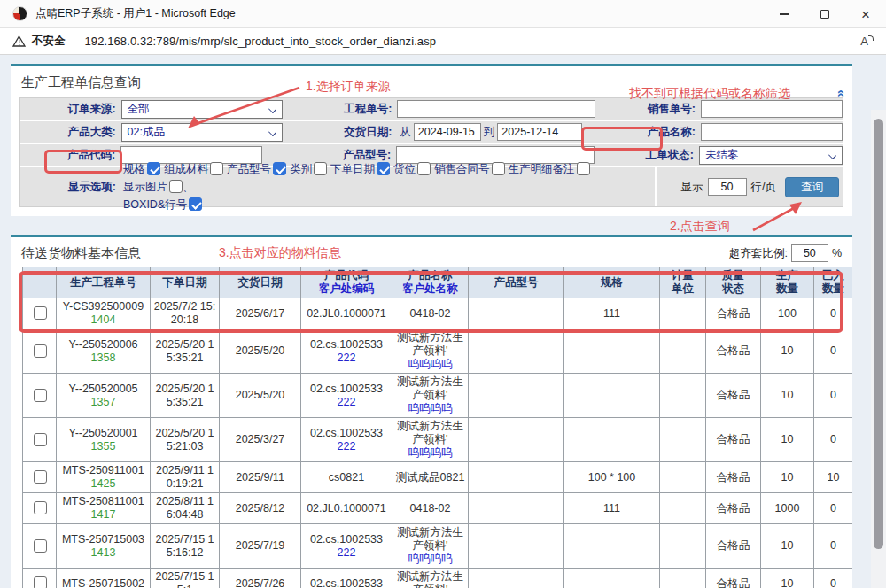 The width and height of the screenshot is (886, 588). Describe the element at coordinates (438, 352) in the screenshot. I see `table-row: Y--25052000613582025/5/20 15:35:212025/5…` at that location.